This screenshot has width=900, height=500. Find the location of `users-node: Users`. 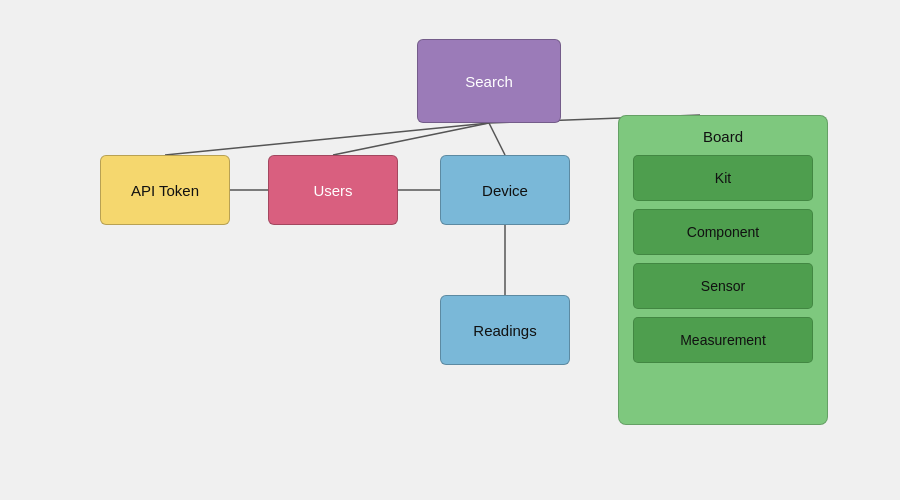

users-node: Users is located at coordinates (333, 190).